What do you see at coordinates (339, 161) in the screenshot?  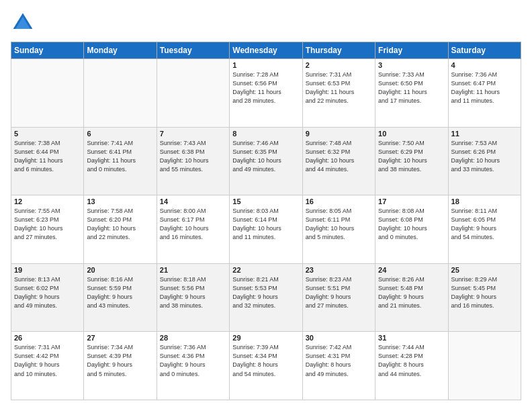 I see `day-cell: 9Sunrise: 7:48 AM Sunset: 6:32 PM Daylig…` at bounding box center [339, 161].